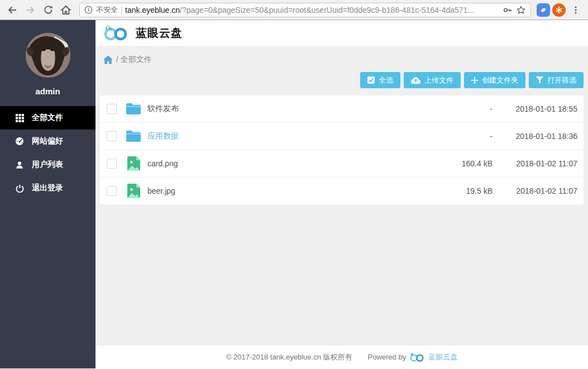 Image resolution: width=588 pixels, height=369 pixels. Describe the element at coordinates (30, 10) in the screenshot. I see `forward-icon` at that location.